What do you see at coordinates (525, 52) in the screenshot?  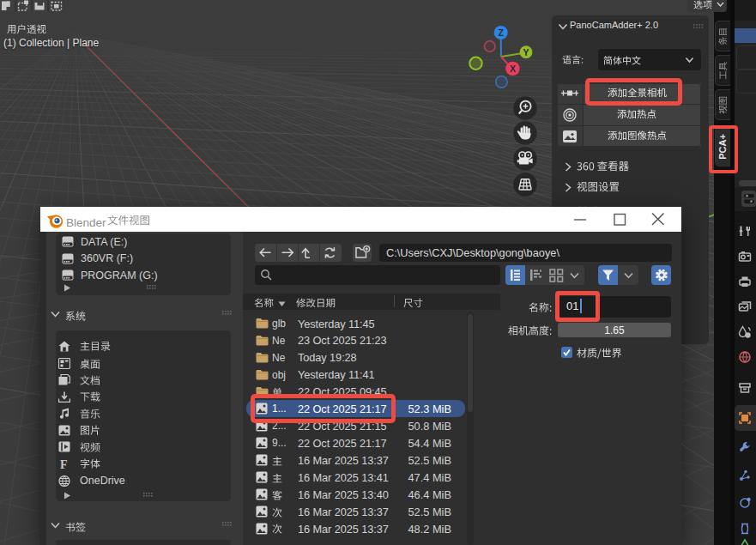 I see `svg-text: Y` at bounding box center [525, 52].